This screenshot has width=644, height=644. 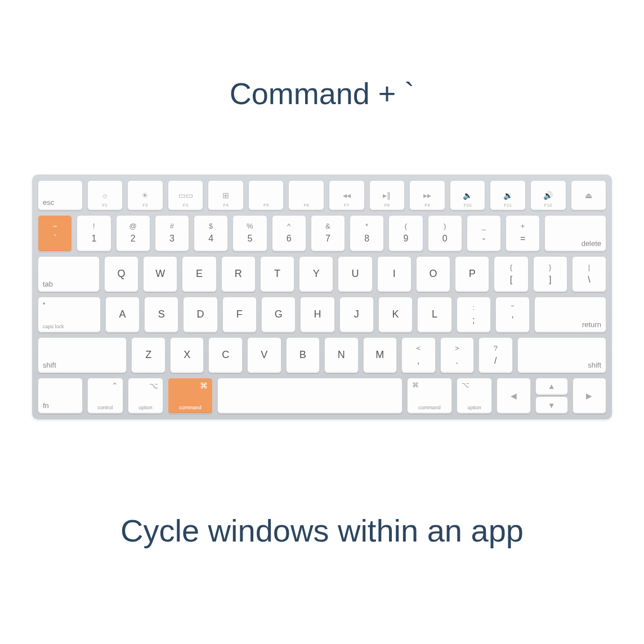 What do you see at coordinates (250, 233) in the screenshot?
I see `key-5: %5` at bounding box center [250, 233].